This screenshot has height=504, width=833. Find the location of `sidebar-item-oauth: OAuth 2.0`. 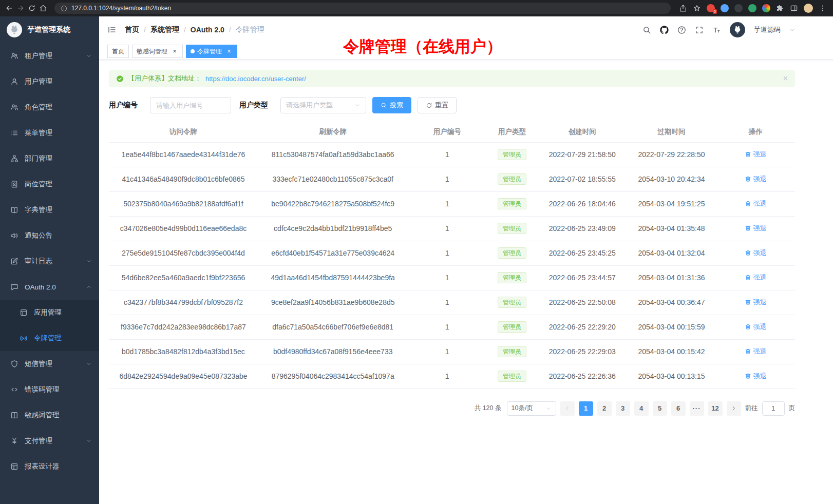

sidebar-item-oauth: OAuth 2.0 is located at coordinates (49, 287).